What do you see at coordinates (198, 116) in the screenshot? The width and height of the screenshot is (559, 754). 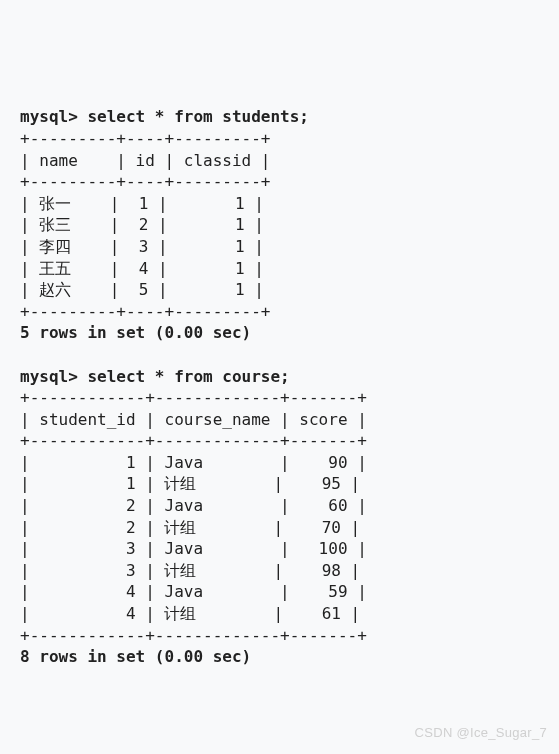 I see `sql-query-1: select * from students;` at bounding box center [198, 116].